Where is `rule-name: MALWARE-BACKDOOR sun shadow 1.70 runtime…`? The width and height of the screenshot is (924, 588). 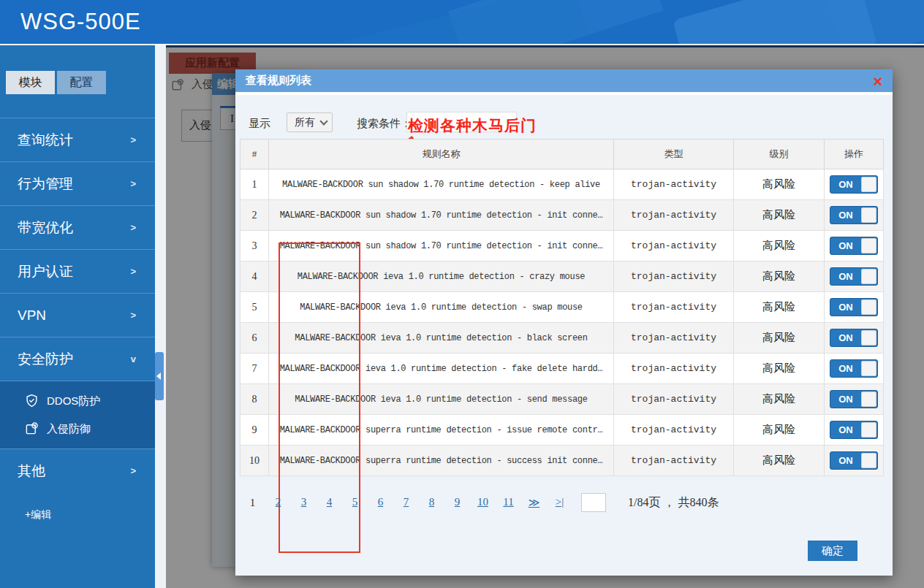
rule-name: MALWARE-BACKDOOR sun shadow 1.70 runtime… is located at coordinates (442, 215).